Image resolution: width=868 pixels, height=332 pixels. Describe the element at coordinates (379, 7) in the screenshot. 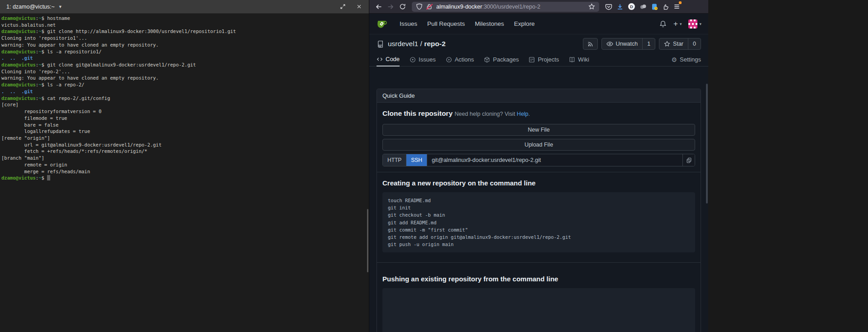

I see `back-button` at that location.